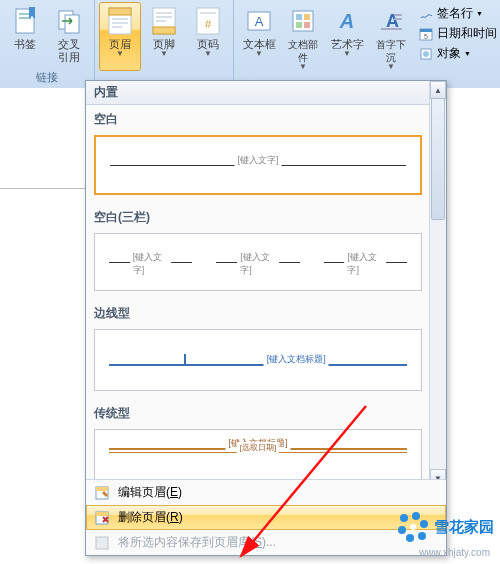 This screenshot has width=500, height=564. What do you see at coordinates (184, 542) in the screenshot?
I see `menu-label: 将所选内容保存到页眉库` at bounding box center [184, 542].